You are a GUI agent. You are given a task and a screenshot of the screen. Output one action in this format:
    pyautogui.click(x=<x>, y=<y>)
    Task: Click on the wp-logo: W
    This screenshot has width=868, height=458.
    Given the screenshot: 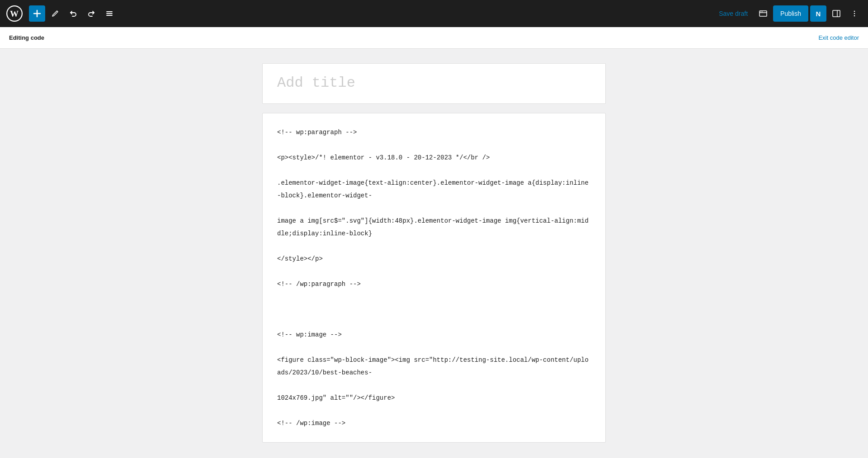 What is the action you would take?
    pyautogui.click(x=14, y=14)
    